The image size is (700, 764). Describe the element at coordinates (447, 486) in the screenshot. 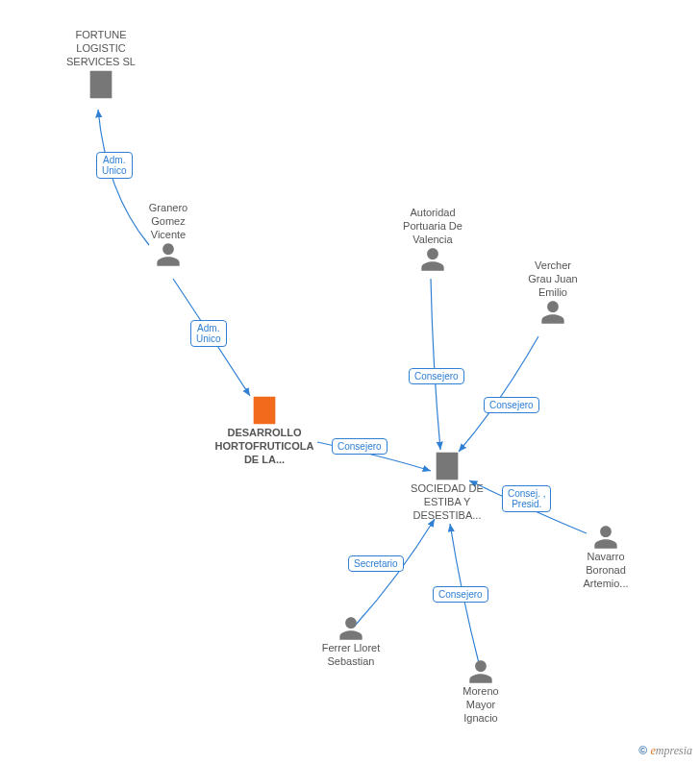

I see `node-sociedad: SOCIEDAD DEESTIBA YDESESTIBA...` at that location.